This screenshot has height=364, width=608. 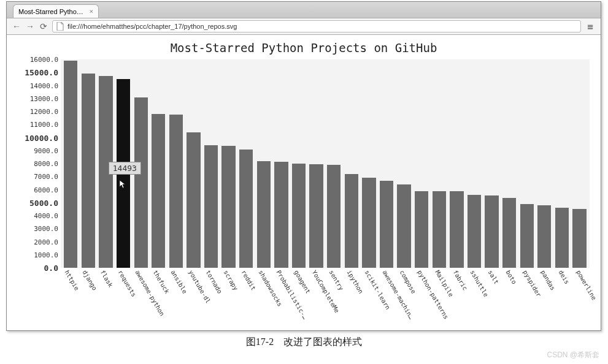 What do you see at coordinates (562, 238) in the screenshot?
I see `bar-deis` at bounding box center [562, 238].